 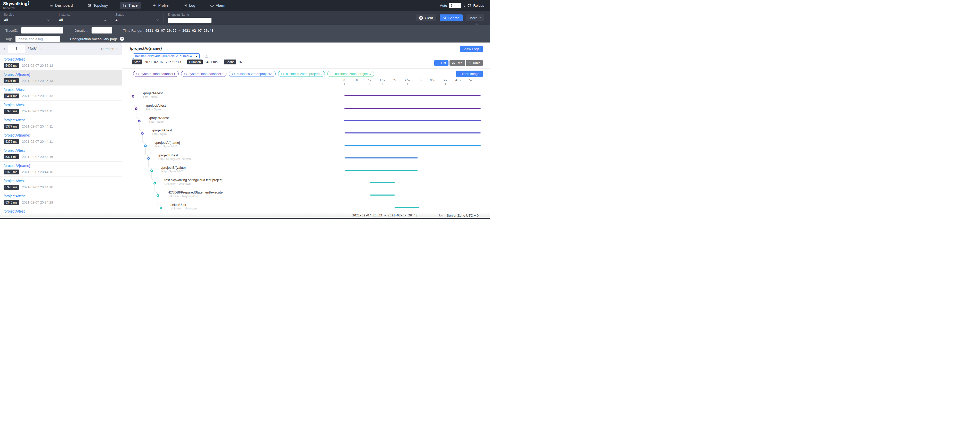 I want to click on page-number-input, so click(x=16, y=49).